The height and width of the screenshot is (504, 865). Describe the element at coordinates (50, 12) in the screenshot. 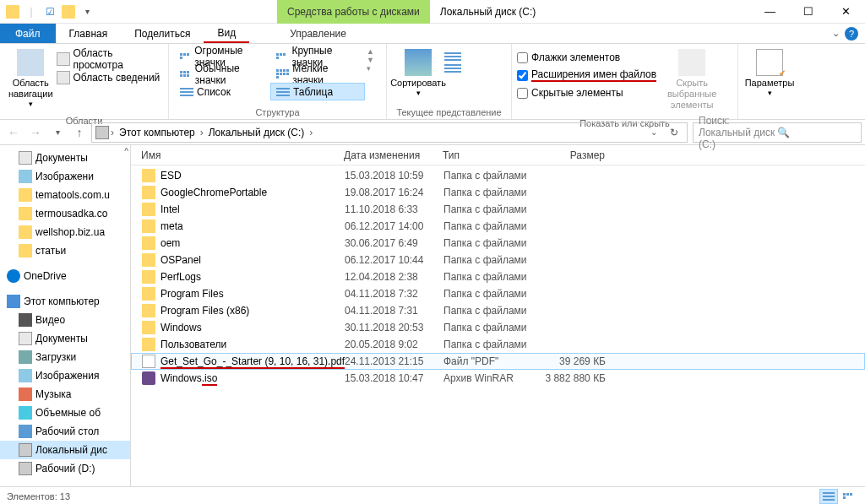

I see `quick-access-toolbar: | ☑ ▾` at that location.